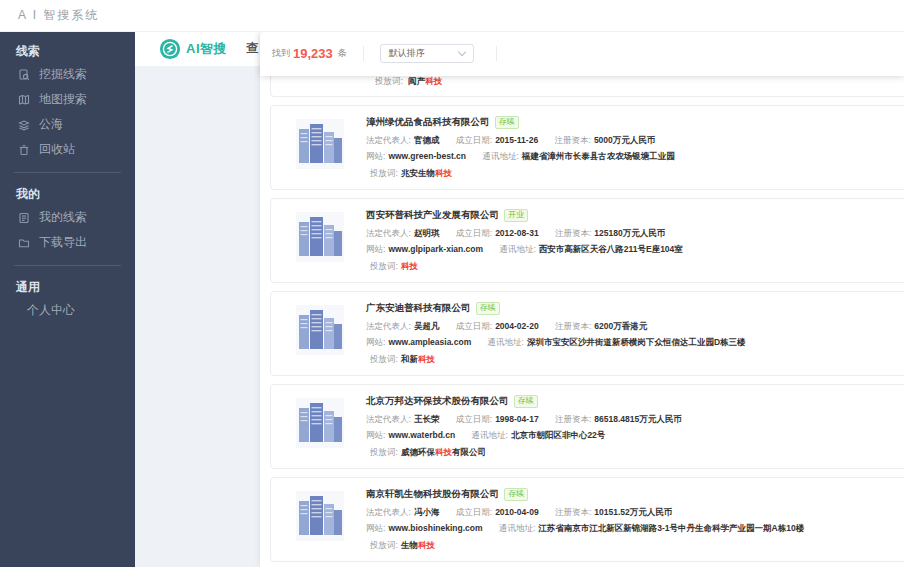 This screenshot has width=904, height=567. I want to click on found-prefix: 找到, so click(281, 54).